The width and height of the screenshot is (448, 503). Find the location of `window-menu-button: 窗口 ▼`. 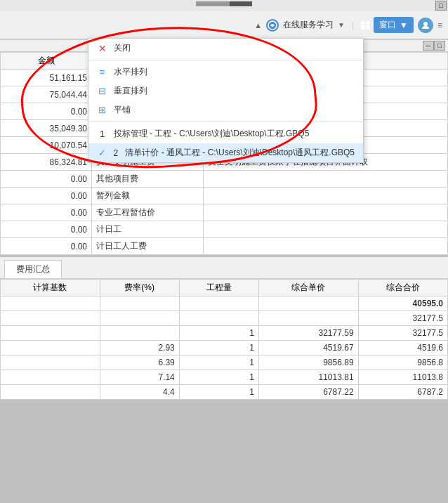

window-menu-button: 窗口 ▼ is located at coordinates (393, 25).